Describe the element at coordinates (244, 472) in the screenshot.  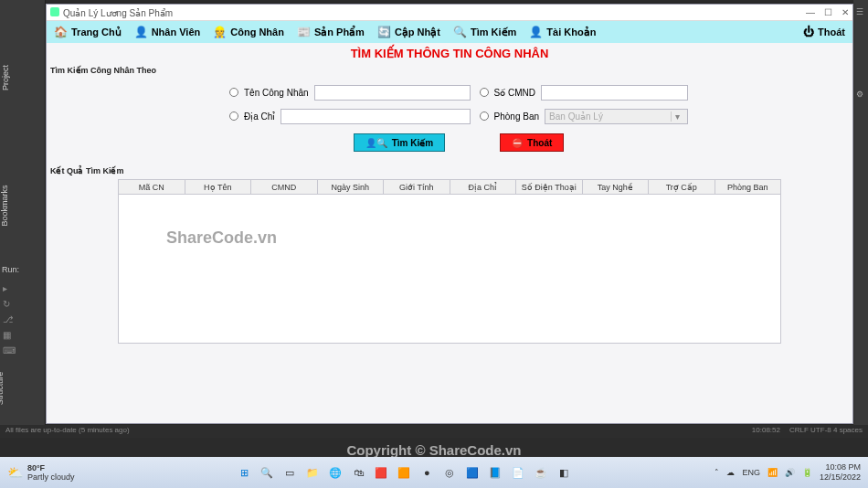
I see `start-icon: ⊞` at that location.